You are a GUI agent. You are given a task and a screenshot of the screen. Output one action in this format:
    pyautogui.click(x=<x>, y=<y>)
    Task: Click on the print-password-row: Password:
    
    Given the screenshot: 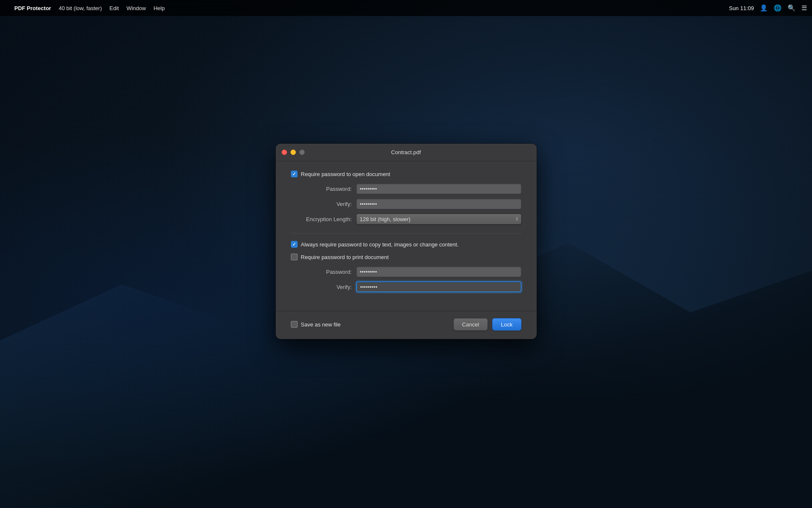 What is the action you would take?
    pyautogui.click(x=406, y=272)
    